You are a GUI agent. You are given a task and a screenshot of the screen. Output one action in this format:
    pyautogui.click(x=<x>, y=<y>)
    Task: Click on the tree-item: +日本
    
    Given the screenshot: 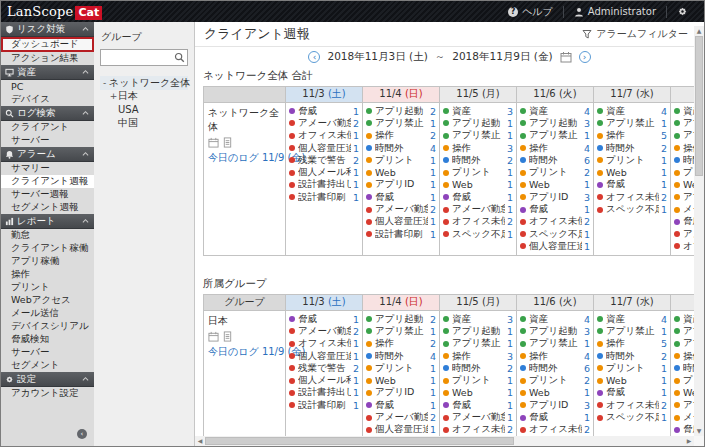 What is the action you would take?
    pyautogui.click(x=144, y=97)
    